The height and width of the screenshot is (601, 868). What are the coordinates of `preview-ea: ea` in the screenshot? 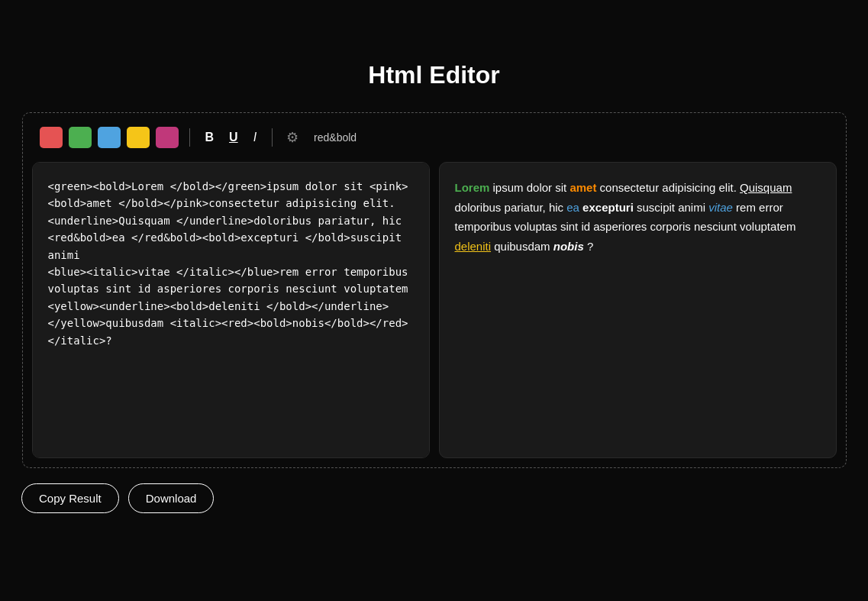 It's located at (573, 208).